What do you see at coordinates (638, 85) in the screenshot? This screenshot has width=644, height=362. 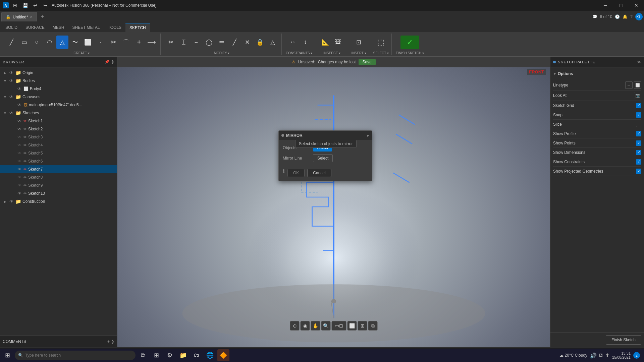 I see `linetype-dashed-btn: ⬜` at bounding box center [638, 85].